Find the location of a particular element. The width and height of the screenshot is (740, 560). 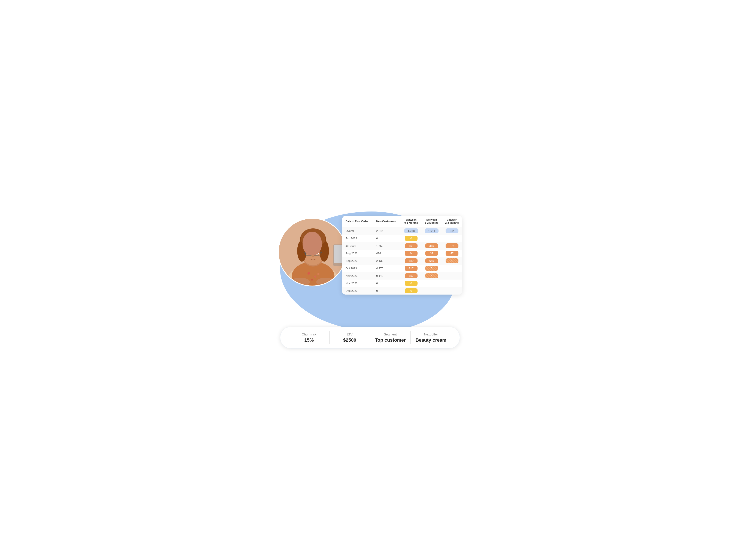

cohort-pill: 4 is located at coordinates (432, 276).